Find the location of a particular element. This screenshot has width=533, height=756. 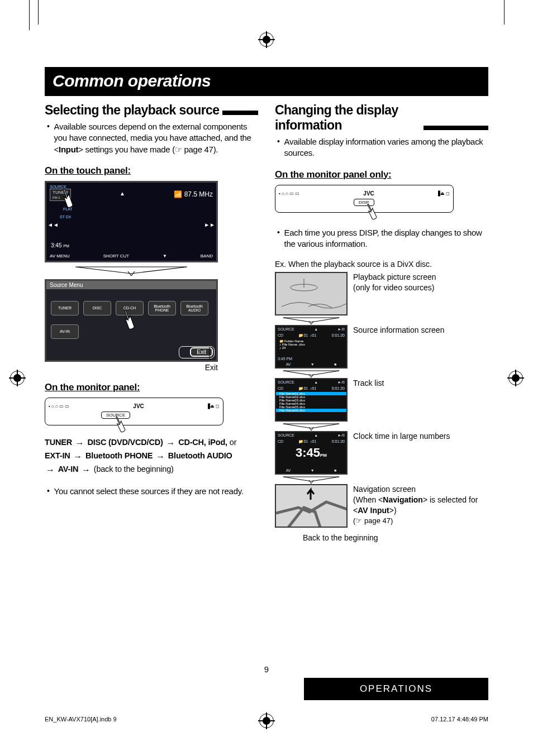

subheading-touch: On the touch panel: is located at coordinates (151, 171).